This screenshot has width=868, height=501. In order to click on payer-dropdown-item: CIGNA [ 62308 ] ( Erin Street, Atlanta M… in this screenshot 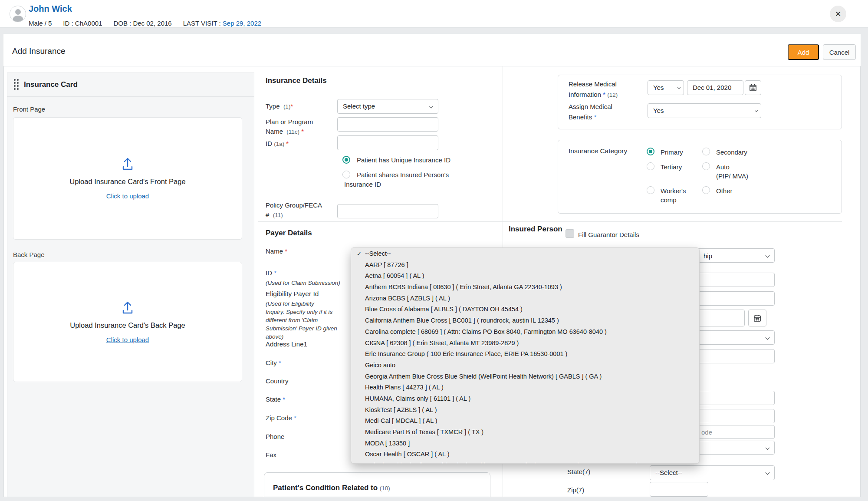, I will do `click(525, 343)`.